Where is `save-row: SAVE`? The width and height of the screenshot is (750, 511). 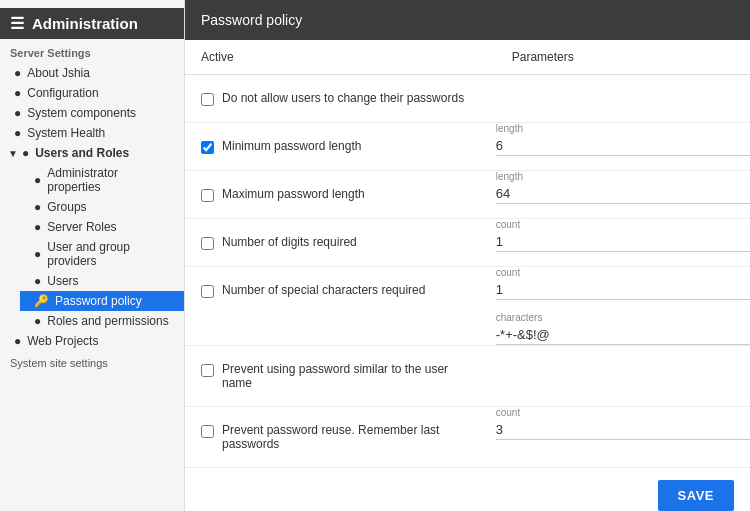 save-row: SAVE is located at coordinates (468, 490).